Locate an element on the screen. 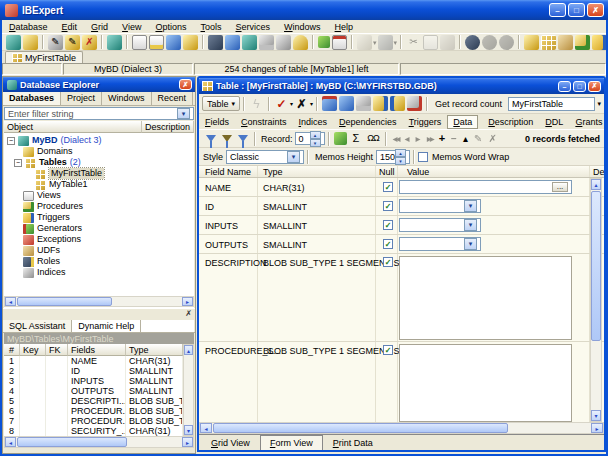  inputs-value-combo: ▾ is located at coordinates (440, 225).